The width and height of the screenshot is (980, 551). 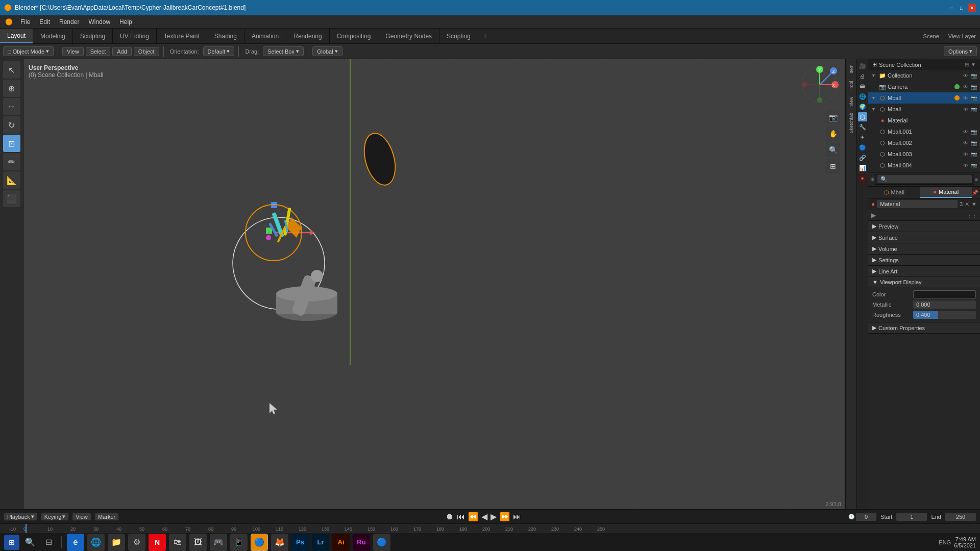 I want to click on mball002-row: ⬡ Mball.002 👁 📷, so click(x=924, y=143).